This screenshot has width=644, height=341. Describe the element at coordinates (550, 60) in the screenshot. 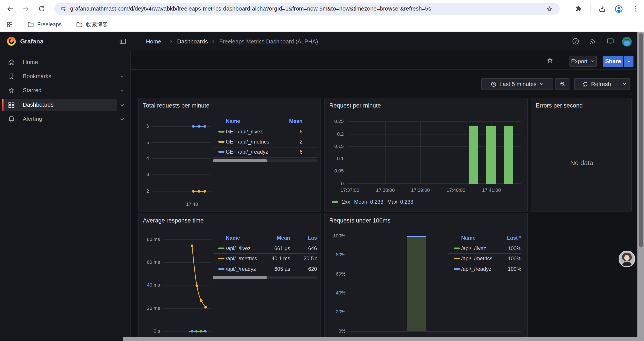

I see `favorite-star-icon` at that location.